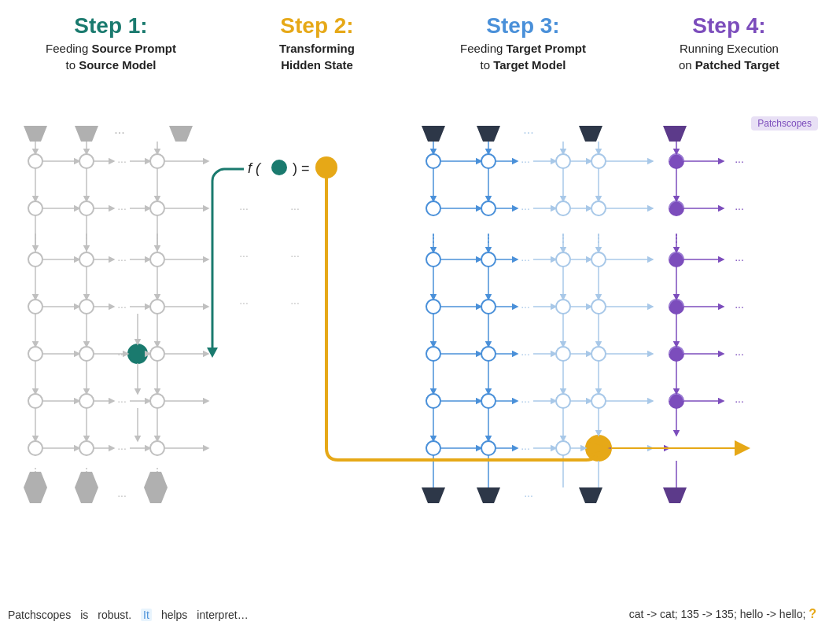 The image size is (840, 629). Describe the element at coordinates (255, 168) in the screenshot. I see `f-formula-f: f (` at that location.